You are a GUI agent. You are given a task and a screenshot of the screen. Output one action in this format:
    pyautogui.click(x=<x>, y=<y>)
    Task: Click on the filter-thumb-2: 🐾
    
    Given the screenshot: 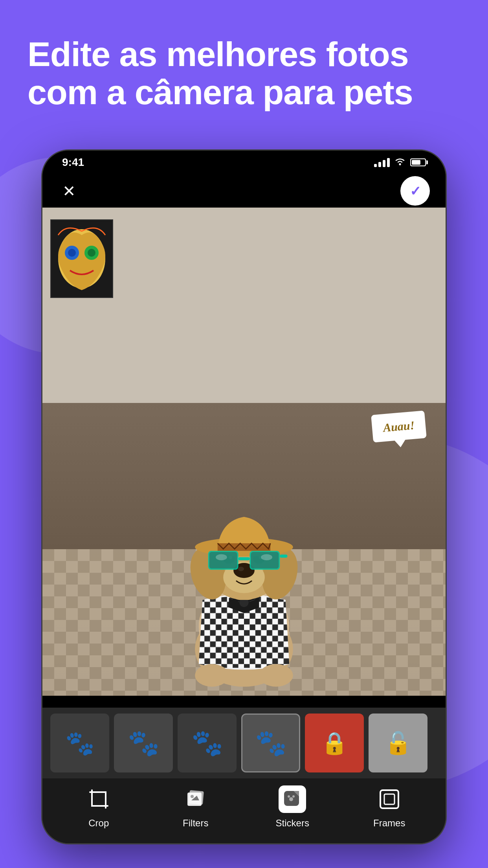 What is the action you would take?
    pyautogui.click(x=143, y=743)
    